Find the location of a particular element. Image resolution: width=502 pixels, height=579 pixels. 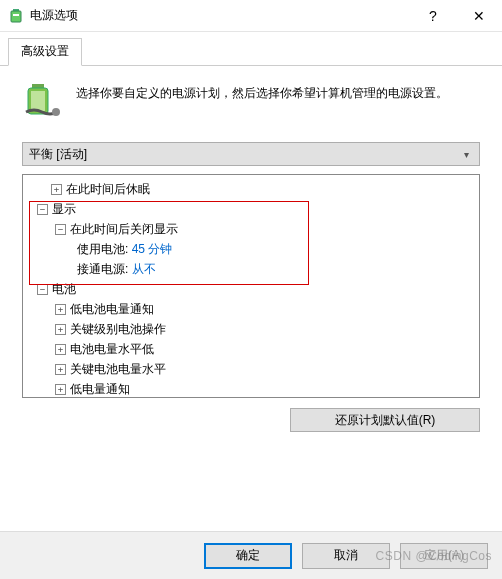

tree-label: 使用电池: is located at coordinates (102, 249).